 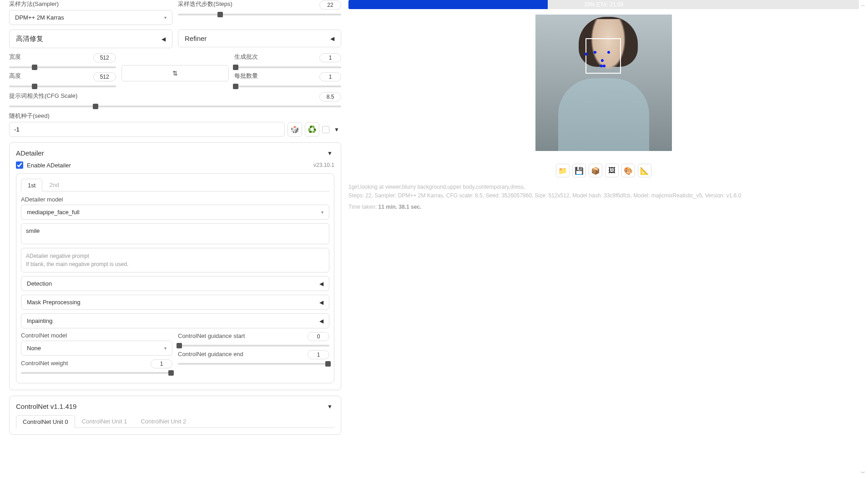 What do you see at coordinates (175, 415) in the screenshot?
I see `controlnet-panel: ControlNet v1.1.419 ▼ ControlNet Unit 0 …` at bounding box center [175, 415].